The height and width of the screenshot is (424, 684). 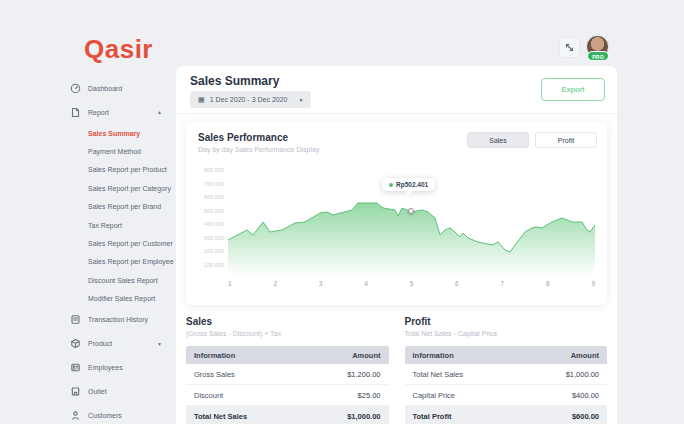 I want to click on y-tick: 300.000, so click(x=209, y=239).